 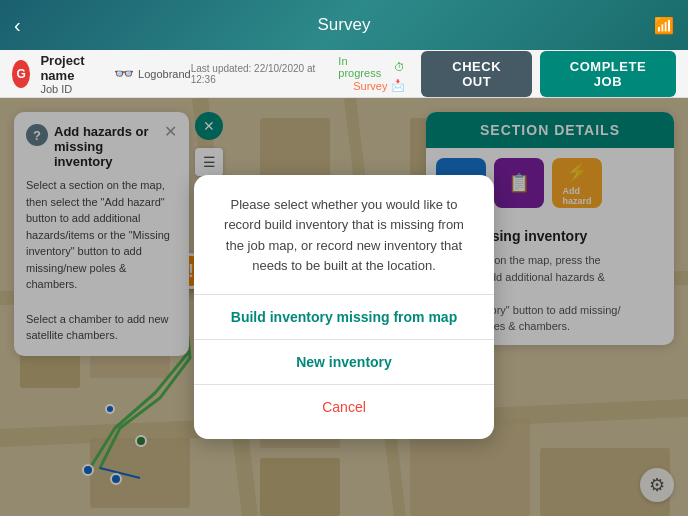 What do you see at coordinates (344, 25) in the screenshot?
I see `page-title: Survey` at bounding box center [344, 25].